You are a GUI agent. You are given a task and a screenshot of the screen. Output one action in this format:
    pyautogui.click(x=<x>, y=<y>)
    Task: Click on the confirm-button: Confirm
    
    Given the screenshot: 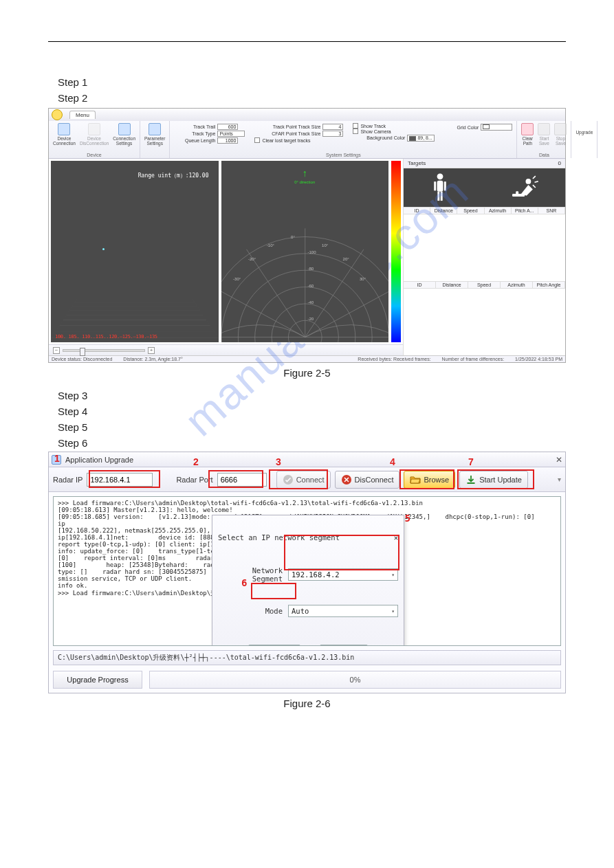 What is the action you would take?
    pyautogui.click(x=274, y=645)
    